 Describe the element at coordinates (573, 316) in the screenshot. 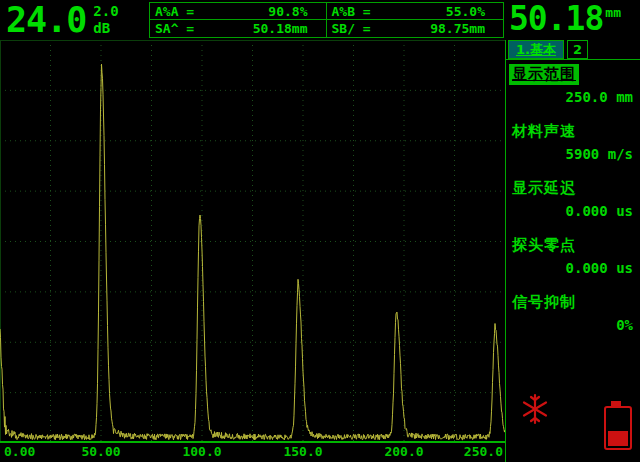

I see `menu-item-reject: 信号抑制 0%` at that location.